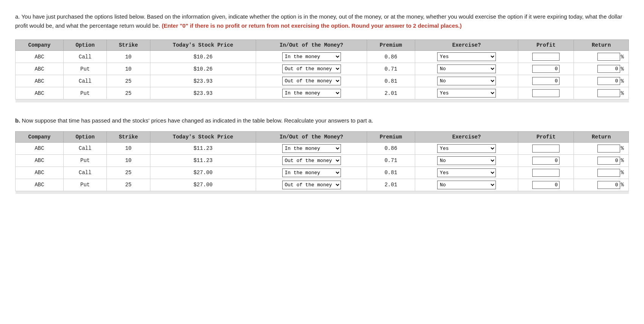 The image size is (644, 324). What do you see at coordinates (622, 160) in the screenshot?
I see `b-percent-sign-1: %` at bounding box center [622, 160].